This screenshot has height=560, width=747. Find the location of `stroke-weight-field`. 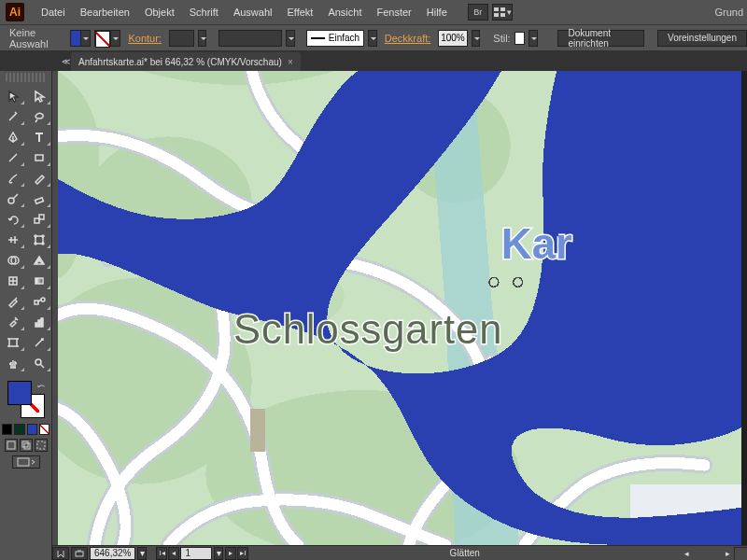

stroke-weight-field is located at coordinates (181, 38).